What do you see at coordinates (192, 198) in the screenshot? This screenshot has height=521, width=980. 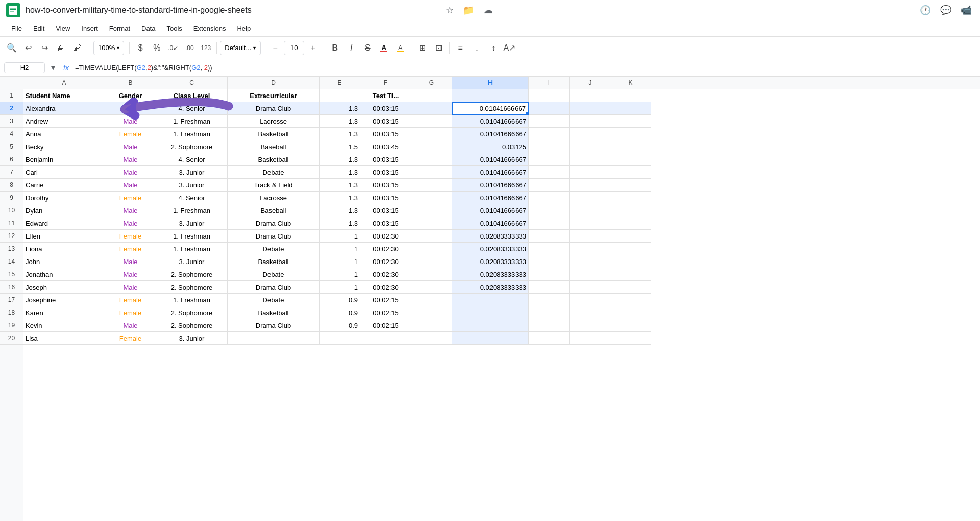 I see `cell-c9: 4. Senior` at bounding box center [192, 198].